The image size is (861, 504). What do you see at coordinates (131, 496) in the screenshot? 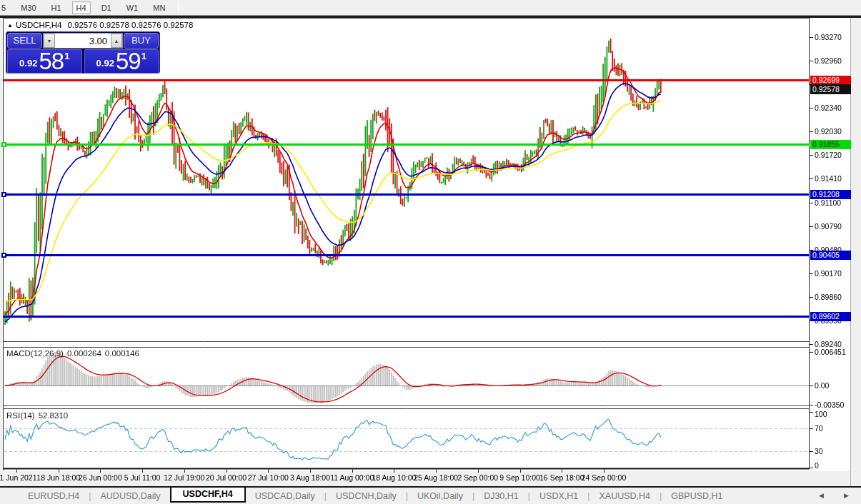
I see `chart-tab-audusd: AUDUSD,Daily` at bounding box center [131, 496].